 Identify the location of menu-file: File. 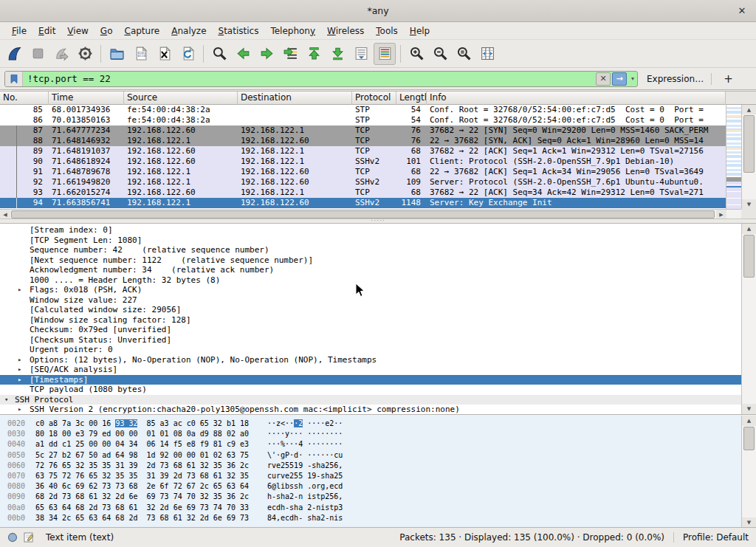
(19, 31).